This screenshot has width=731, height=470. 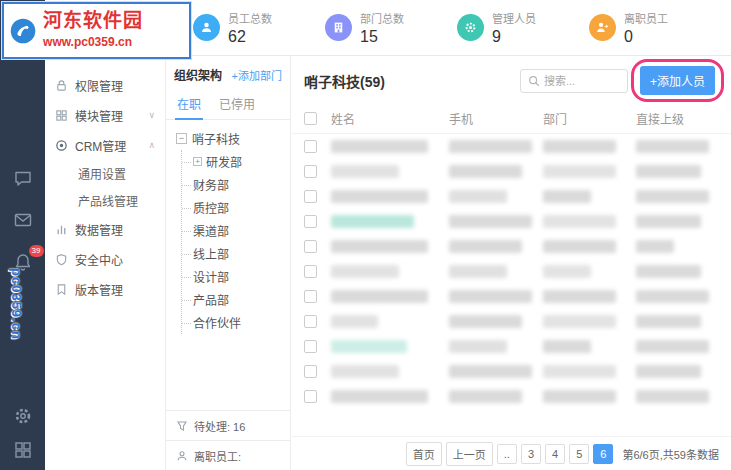 I want to click on menu-item-modules: 模块管理 ∨, so click(x=105, y=115).